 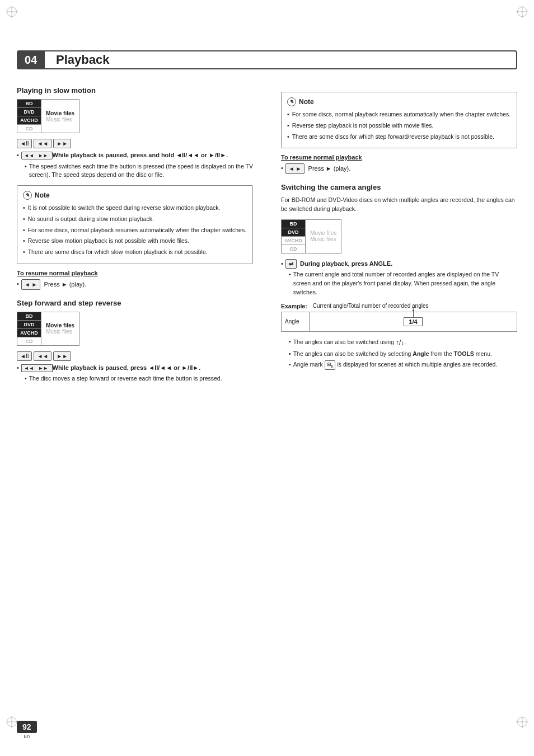 What do you see at coordinates (399, 169) in the screenshot?
I see `right-resume-bullet: • ◄ ► Press ► (play).` at bounding box center [399, 169].